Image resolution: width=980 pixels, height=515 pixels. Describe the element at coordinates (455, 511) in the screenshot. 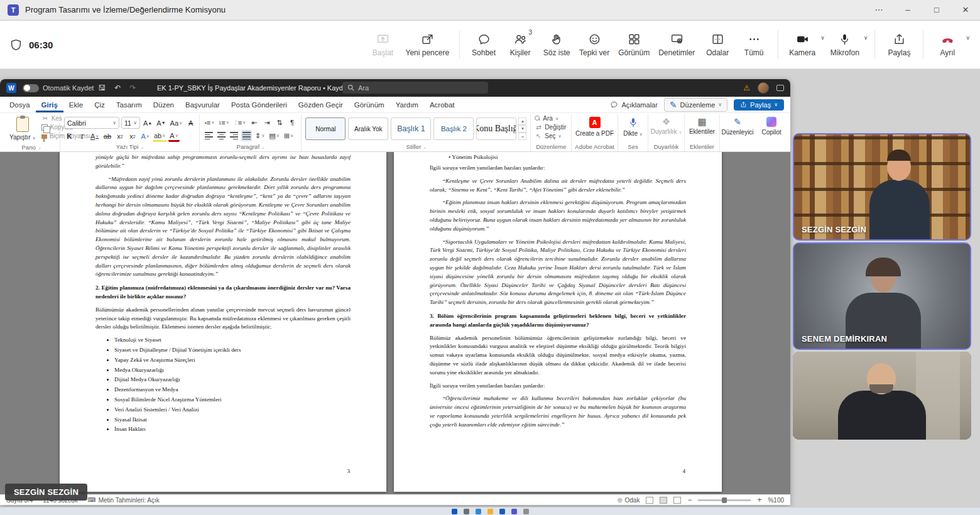

I see `taskbar-start-icon` at that location.